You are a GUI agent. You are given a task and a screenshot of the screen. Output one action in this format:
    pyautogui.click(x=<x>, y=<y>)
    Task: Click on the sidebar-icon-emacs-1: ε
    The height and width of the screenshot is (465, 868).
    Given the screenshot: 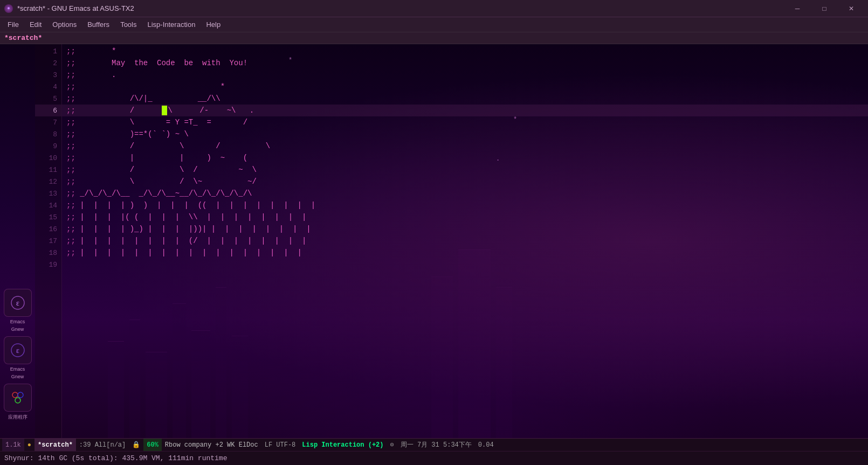 What is the action you would take?
    pyautogui.click(x=18, y=303)
    